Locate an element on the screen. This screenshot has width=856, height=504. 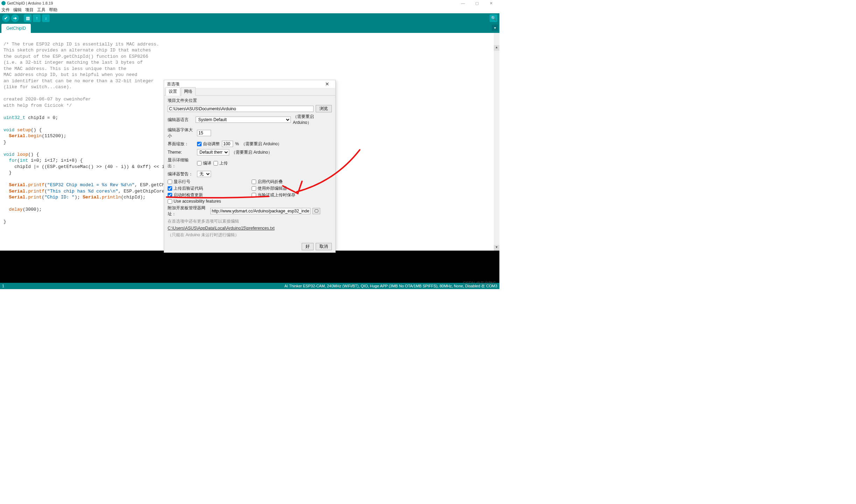
edit-only-hint: （只能在 Arduino 未运行时进行编辑） is located at coordinates (250, 235).